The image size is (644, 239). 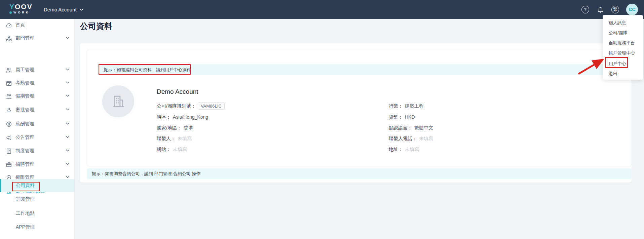 I want to click on menu-item-account-center: 帳戶管理中心, so click(x=623, y=53).